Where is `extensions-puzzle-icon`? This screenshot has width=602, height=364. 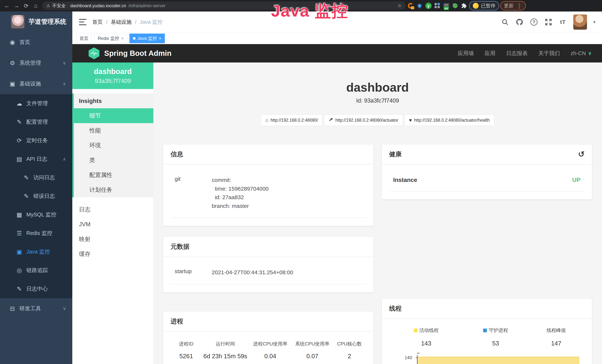 extensions-puzzle-icon is located at coordinates (464, 6).